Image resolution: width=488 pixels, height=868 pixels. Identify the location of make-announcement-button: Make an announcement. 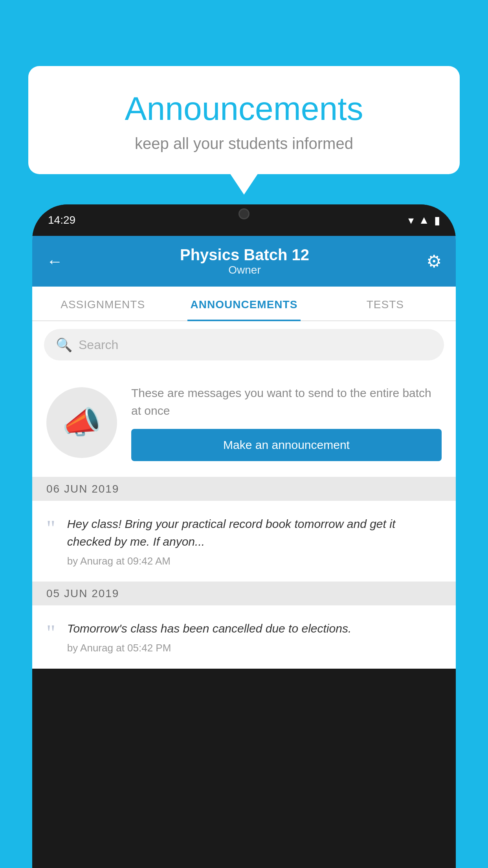
(286, 445).